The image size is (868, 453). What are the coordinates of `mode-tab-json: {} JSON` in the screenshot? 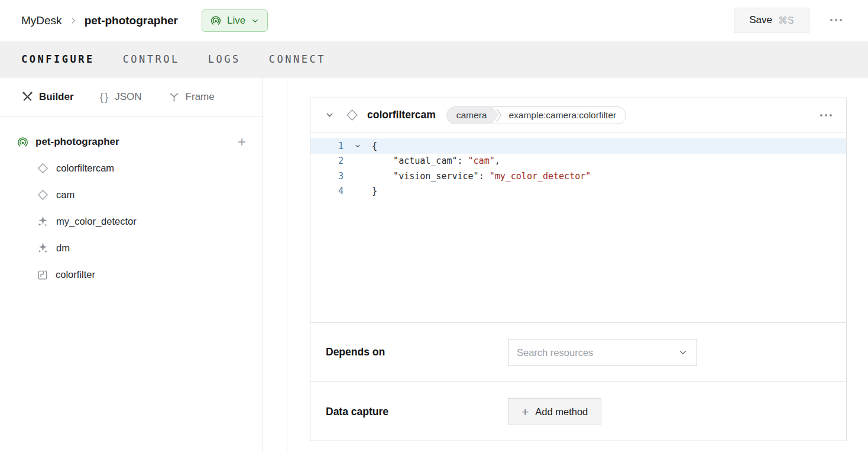 It's located at (121, 97).